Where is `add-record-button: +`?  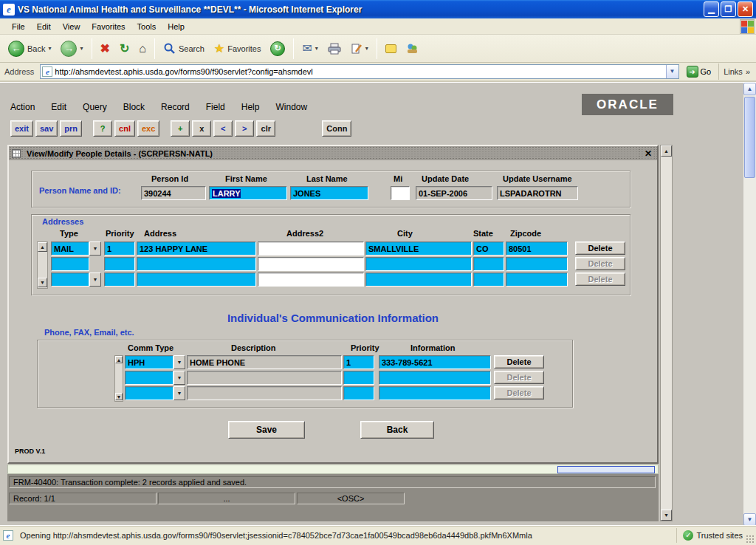 add-record-button: + is located at coordinates (180, 128).